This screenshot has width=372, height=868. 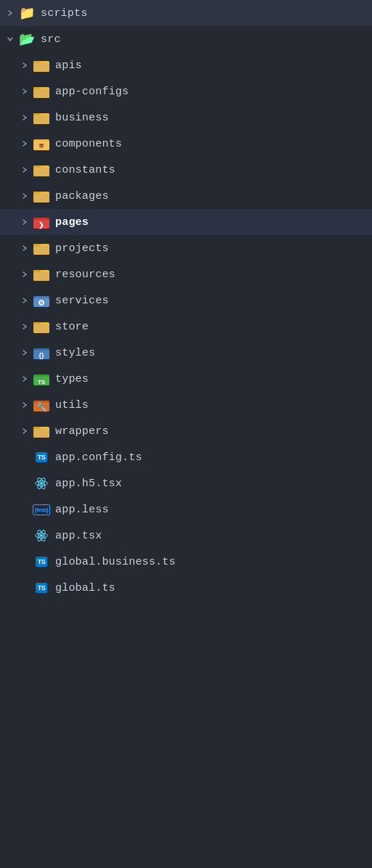 I want to click on tree-item-app.less: {less}app.less, so click(x=186, y=509).